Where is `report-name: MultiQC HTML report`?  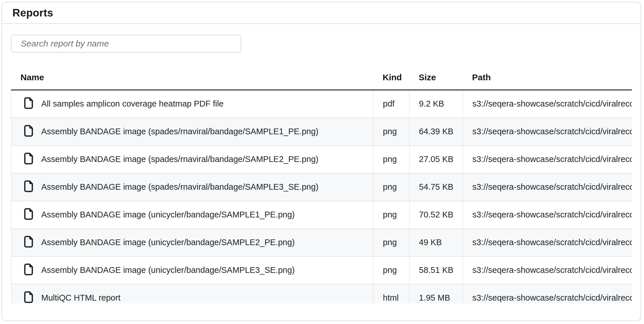 report-name: MultiQC HTML report is located at coordinates (81, 298).